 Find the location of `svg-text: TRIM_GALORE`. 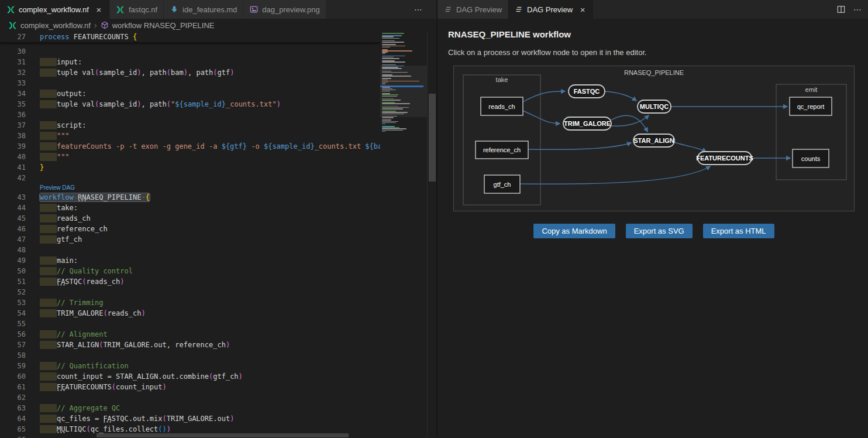

svg-text: TRIM_GALORE is located at coordinates (587, 124).